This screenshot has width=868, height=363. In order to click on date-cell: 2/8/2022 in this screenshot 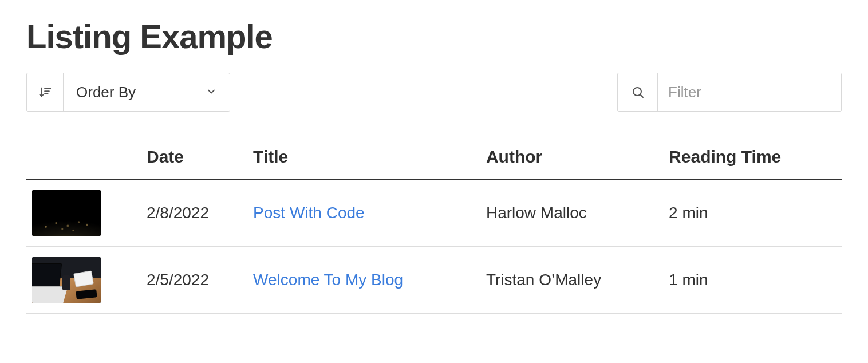, I will do `click(194, 213)`.